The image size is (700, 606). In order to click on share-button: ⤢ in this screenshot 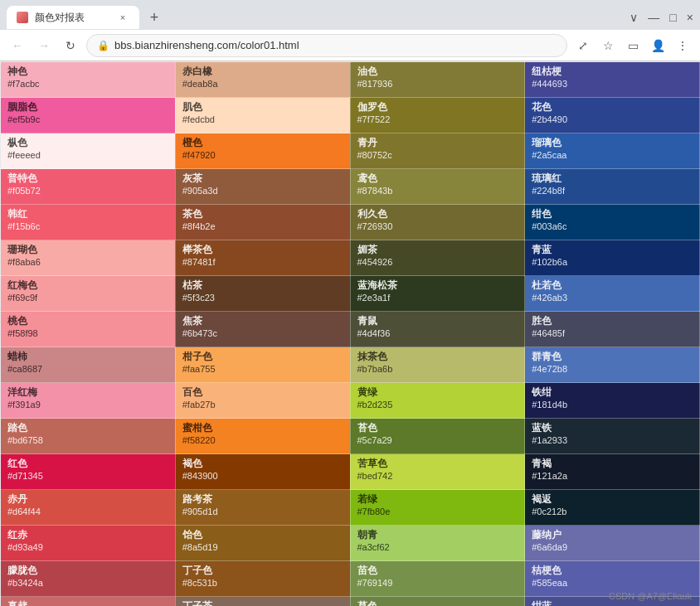, I will do `click(583, 46)`.